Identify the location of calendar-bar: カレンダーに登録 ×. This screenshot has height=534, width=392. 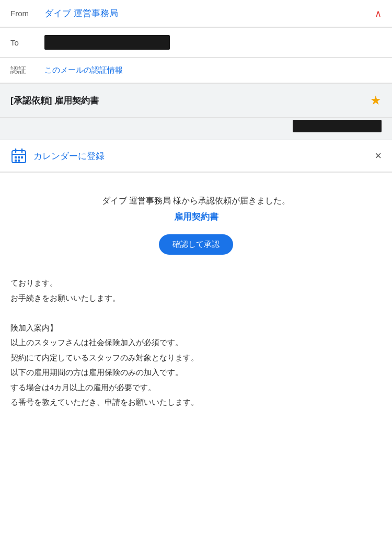
(196, 156).